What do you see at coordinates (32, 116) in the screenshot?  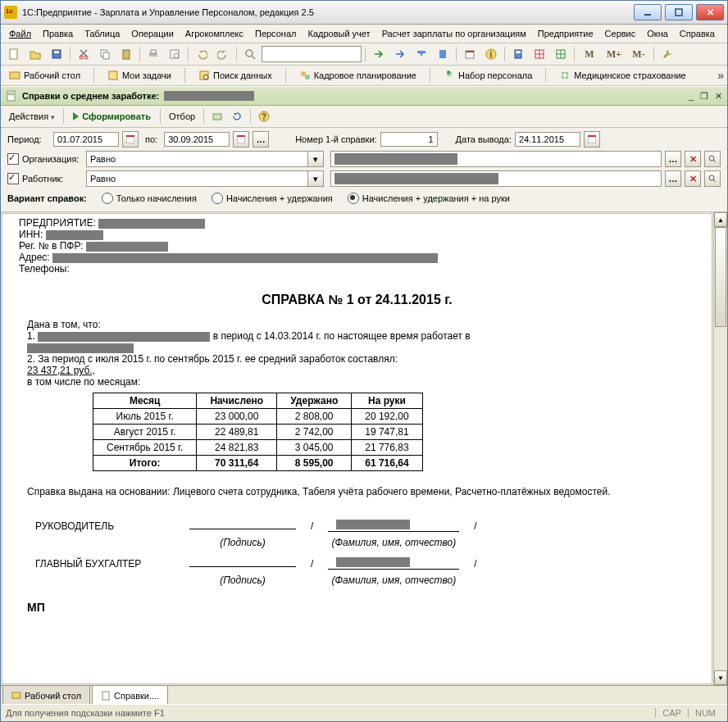 I see `actions-menu: Действия` at bounding box center [32, 116].